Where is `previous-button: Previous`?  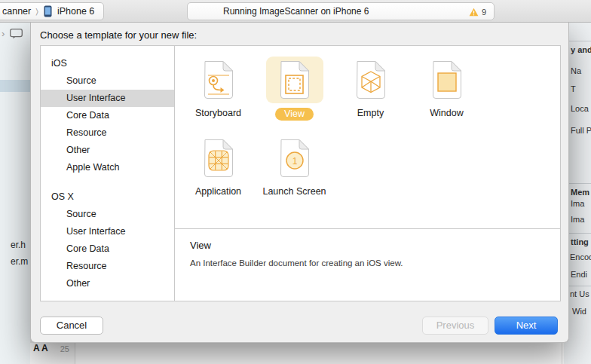
previous-button: Previous is located at coordinates (455, 326).